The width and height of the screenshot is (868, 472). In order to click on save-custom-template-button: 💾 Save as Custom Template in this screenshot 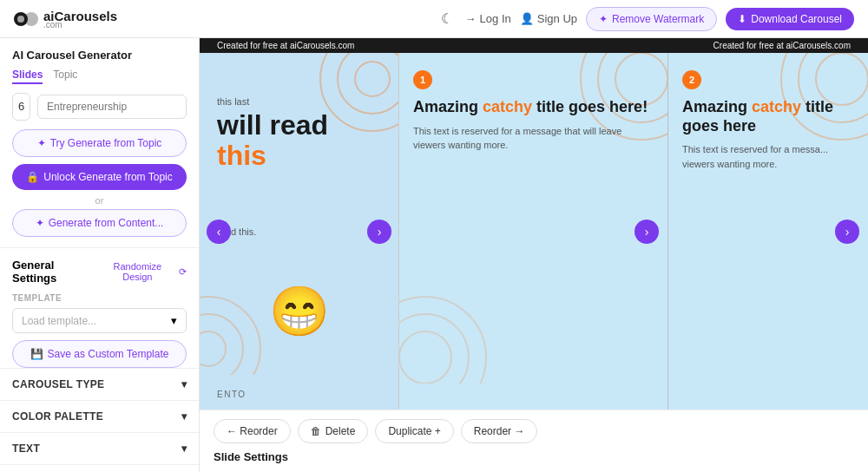, I will do `click(99, 354)`.